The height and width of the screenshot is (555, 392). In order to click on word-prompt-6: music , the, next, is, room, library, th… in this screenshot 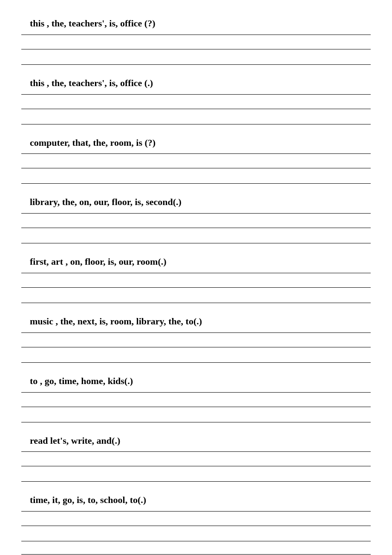, I will do `click(196, 321)`.